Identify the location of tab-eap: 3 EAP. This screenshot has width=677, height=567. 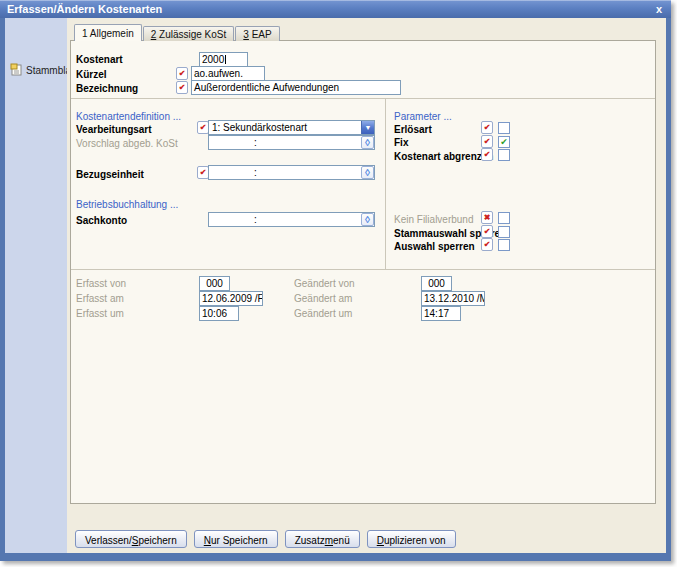
(257, 34).